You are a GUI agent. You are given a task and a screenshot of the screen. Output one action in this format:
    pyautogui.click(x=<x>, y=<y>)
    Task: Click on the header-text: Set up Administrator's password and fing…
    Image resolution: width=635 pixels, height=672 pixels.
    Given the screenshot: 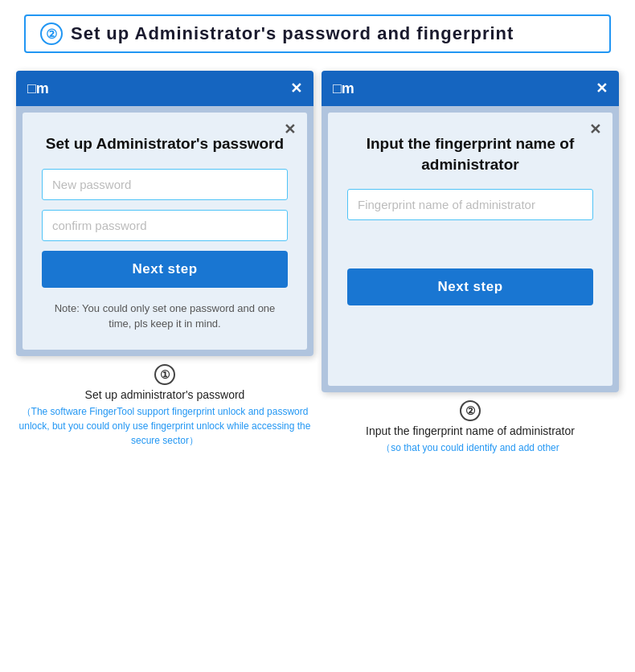 What is the action you would take?
    pyautogui.click(x=293, y=34)
    